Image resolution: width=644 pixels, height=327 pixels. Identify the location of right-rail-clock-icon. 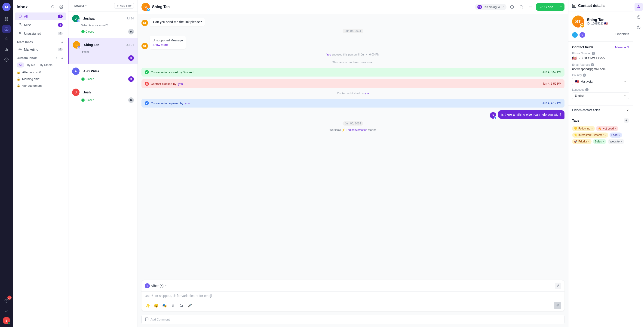
(638, 17).